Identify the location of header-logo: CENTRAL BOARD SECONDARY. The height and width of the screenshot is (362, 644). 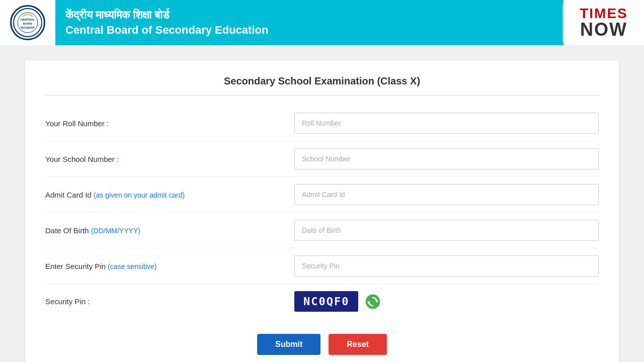
(28, 23).